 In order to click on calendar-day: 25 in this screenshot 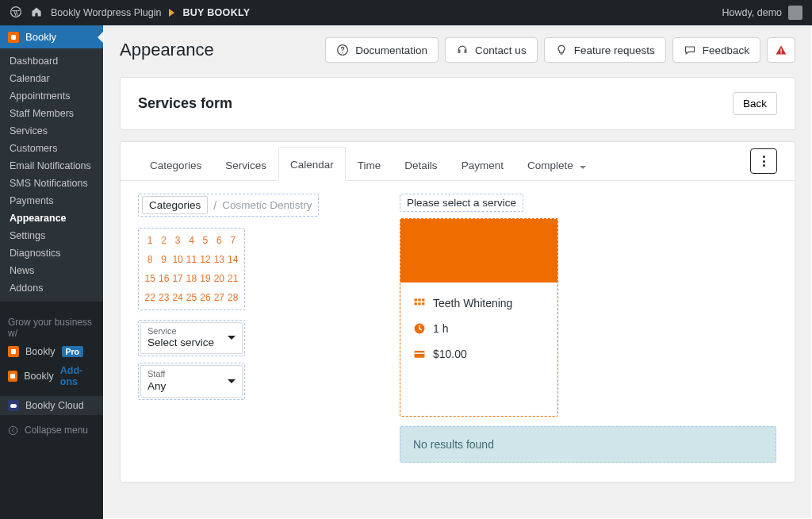, I will do `click(191, 298)`.